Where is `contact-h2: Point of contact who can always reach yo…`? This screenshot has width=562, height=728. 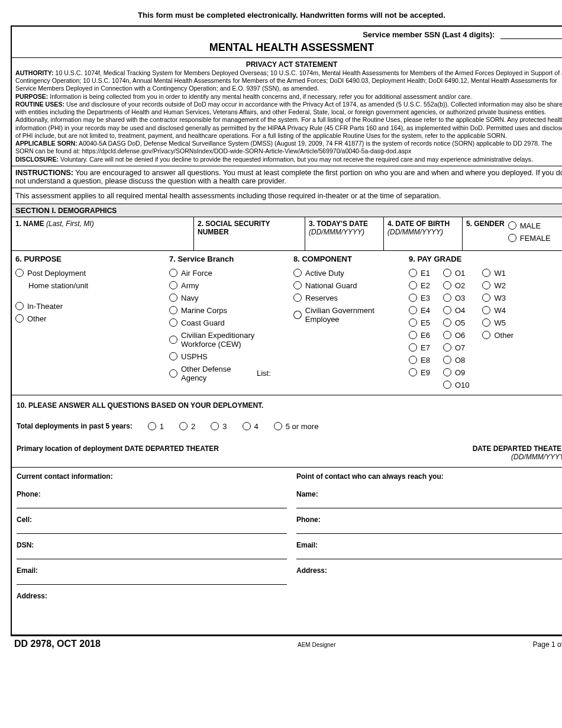
contact-h2: Point of contact who can always reach yo… is located at coordinates (429, 476).